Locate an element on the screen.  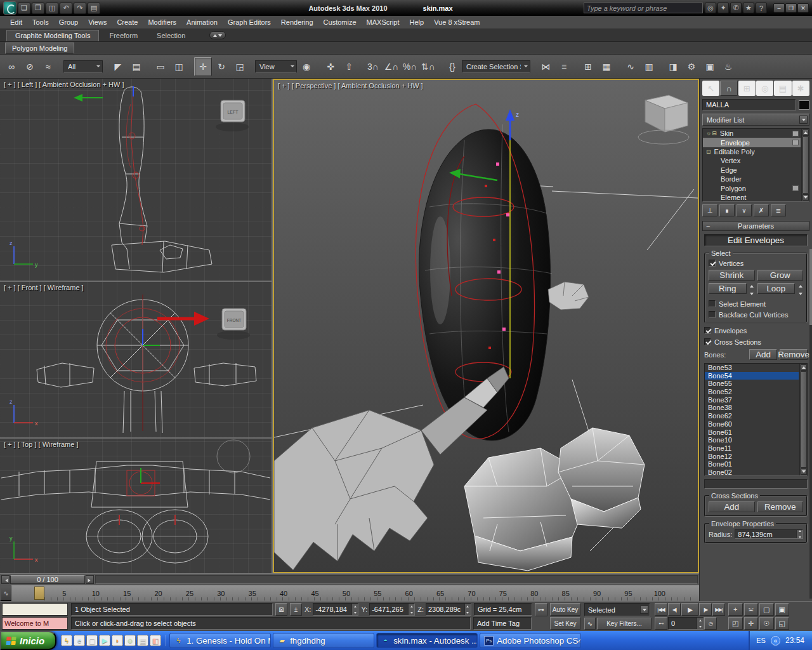
radius-spinner is located at coordinates (799, 534).